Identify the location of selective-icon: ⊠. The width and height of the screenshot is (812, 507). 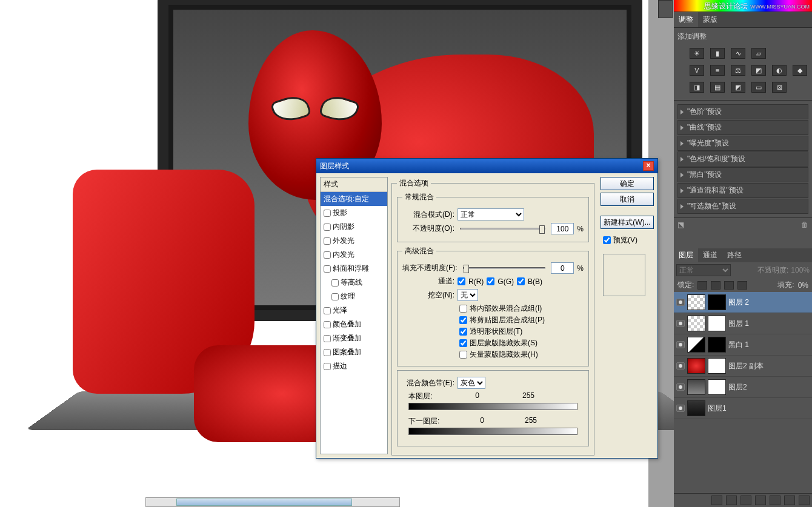
(779, 87).